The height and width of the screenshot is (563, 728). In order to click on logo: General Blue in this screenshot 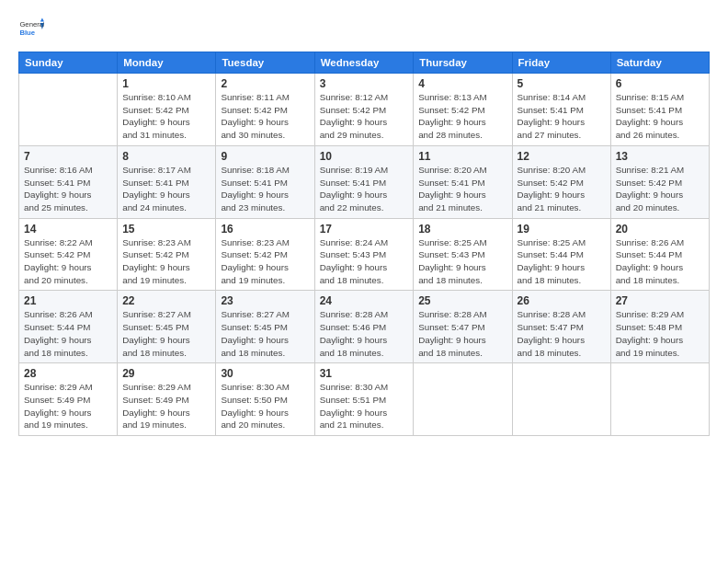, I will do `click(33, 29)`.